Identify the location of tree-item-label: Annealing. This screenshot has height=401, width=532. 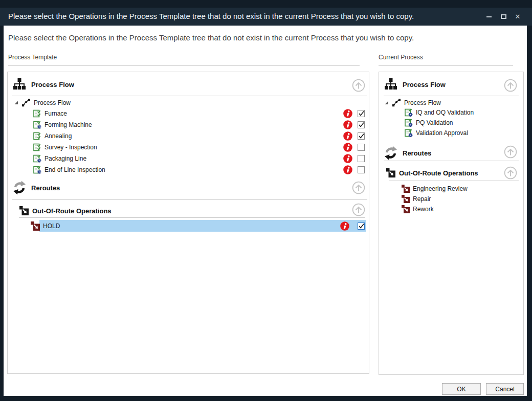
(56, 136).